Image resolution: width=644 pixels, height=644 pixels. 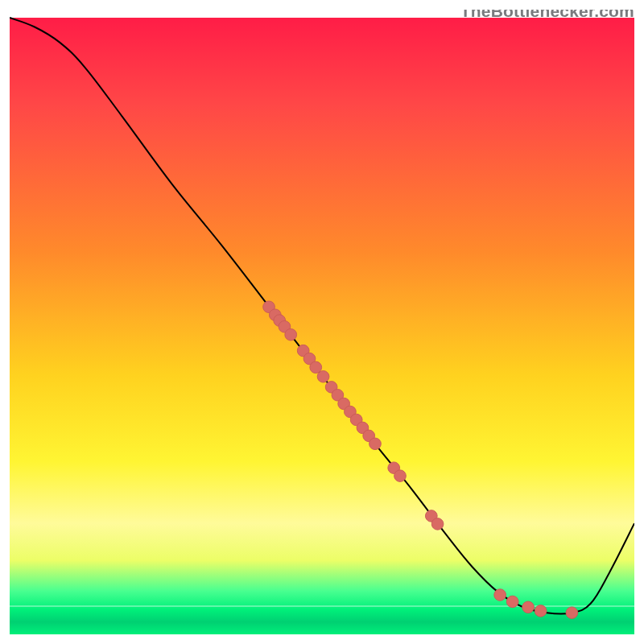 I want to click on watermark-text: TheBottlenecker.com, so click(x=547, y=11).